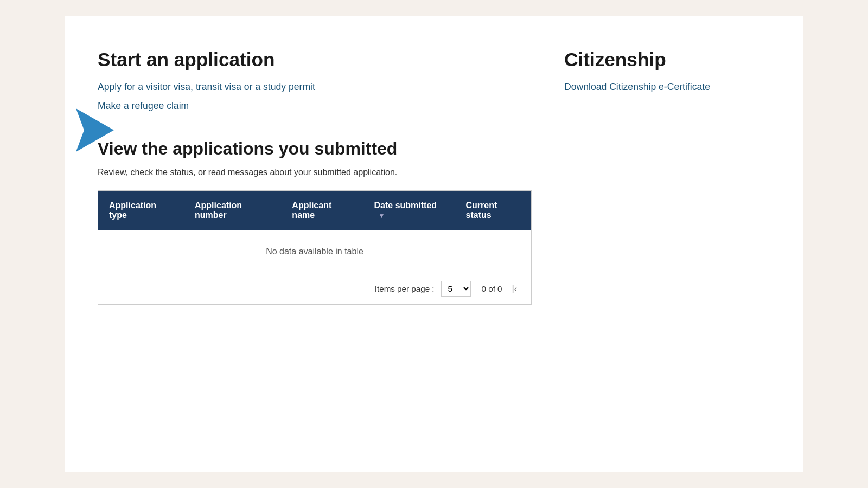  Describe the element at coordinates (514, 289) in the screenshot. I see `first-page-button: |‹` at that location.